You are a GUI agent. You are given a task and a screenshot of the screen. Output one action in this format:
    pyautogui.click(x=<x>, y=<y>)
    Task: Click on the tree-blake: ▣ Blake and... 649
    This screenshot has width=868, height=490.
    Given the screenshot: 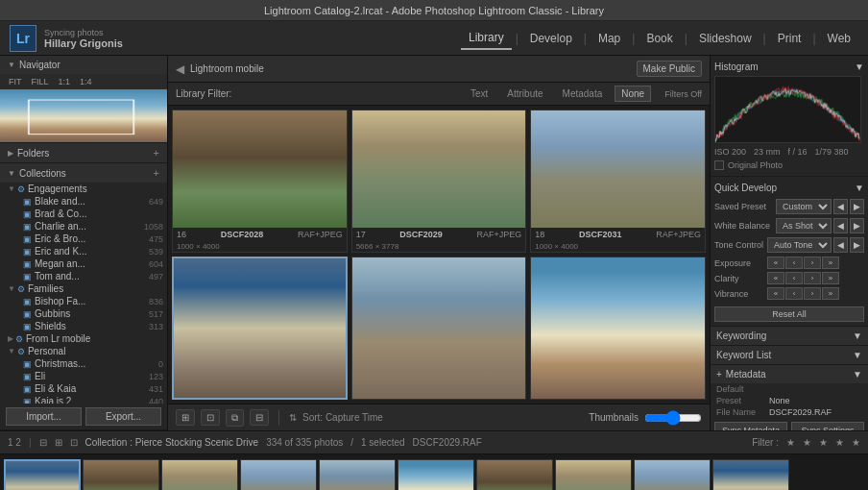 What is the action you would take?
    pyautogui.click(x=84, y=202)
    